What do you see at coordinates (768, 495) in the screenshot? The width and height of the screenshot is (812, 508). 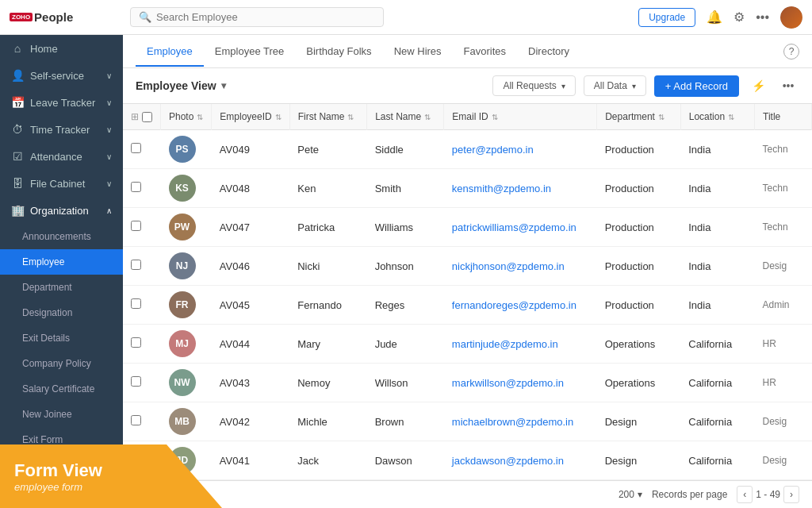 I see `page-navigation: ‹ 1 - 49 ›` at bounding box center [768, 495].